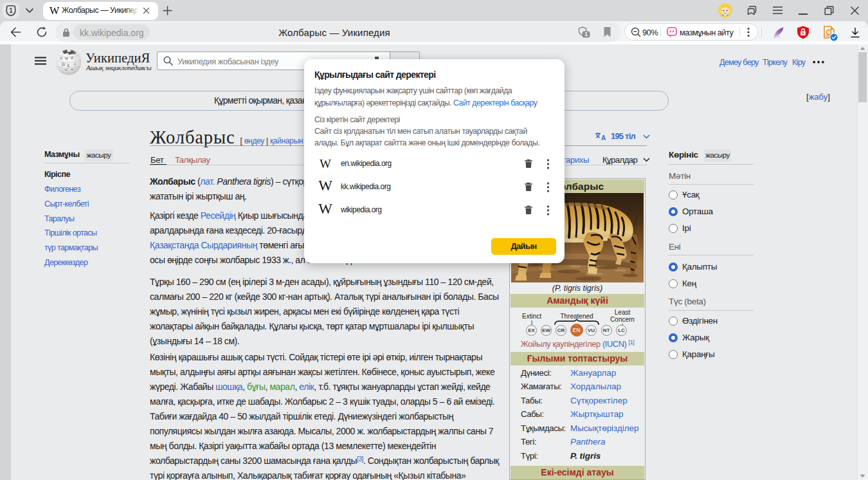 Image resolution: width=868 pixels, height=480 pixels. I want to click on svg-text: வ, so click(72, 69).